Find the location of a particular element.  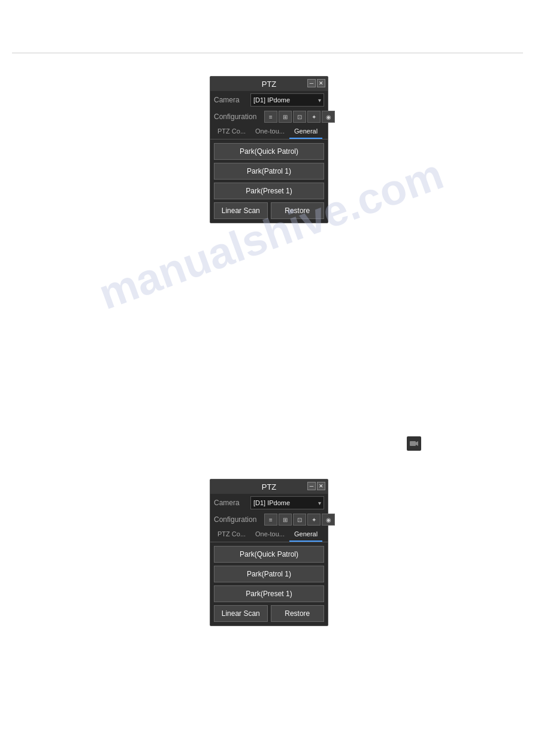

ptz-title-2: PTZ is located at coordinates (270, 487).